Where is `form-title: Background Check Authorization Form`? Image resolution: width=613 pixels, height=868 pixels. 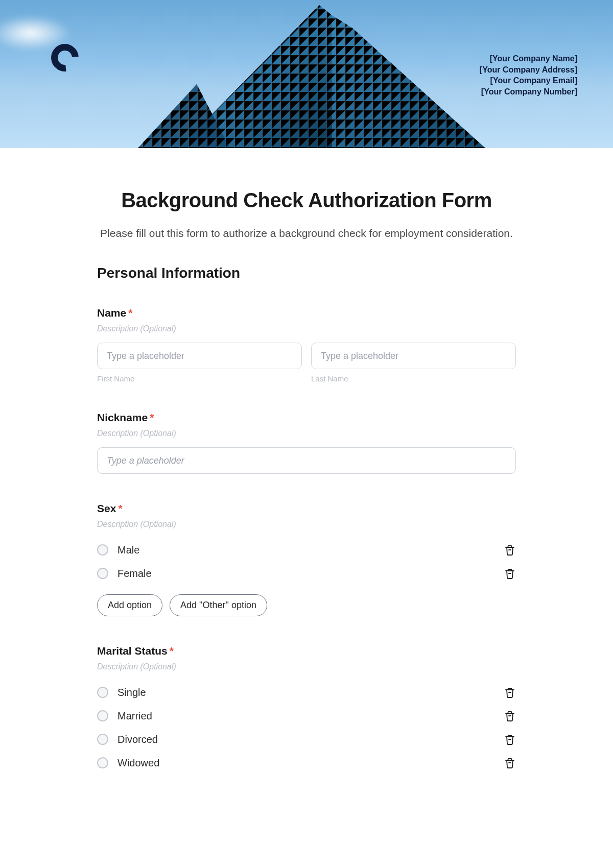
form-title: Background Check Authorization Form is located at coordinates (306, 200).